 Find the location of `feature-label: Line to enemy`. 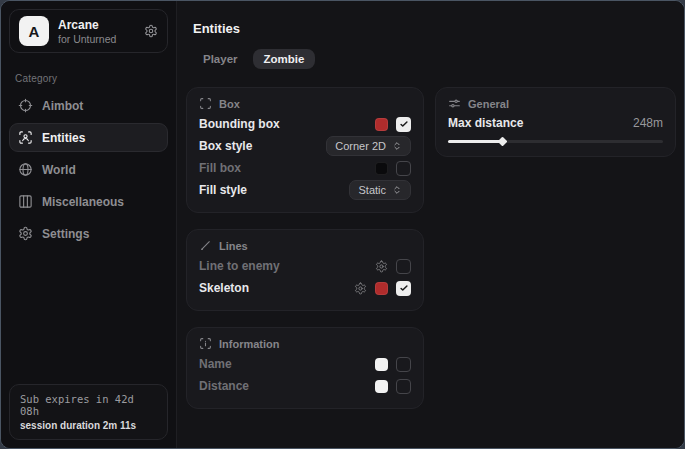

feature-label: Line to enemy is located at coordinates (240, 266).